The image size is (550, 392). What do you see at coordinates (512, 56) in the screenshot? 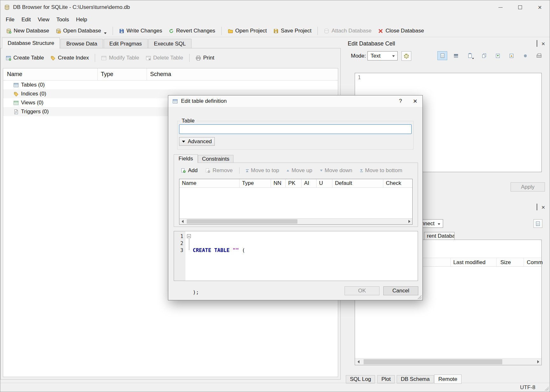
I see `export-icon` at bounding box center [512, 56].